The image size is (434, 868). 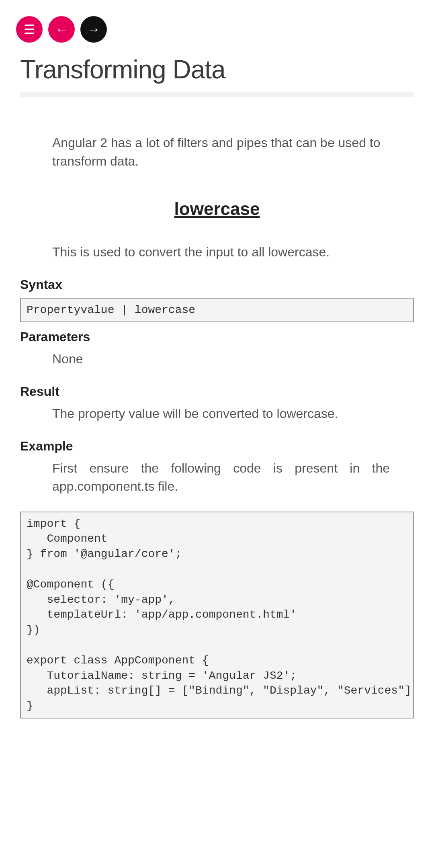 What do you see at coordinates (221, 152) in the screenshot?
I see `intro-text: Angular 2 has a lot of filters and pipes…` at bounding box center [221, 152].